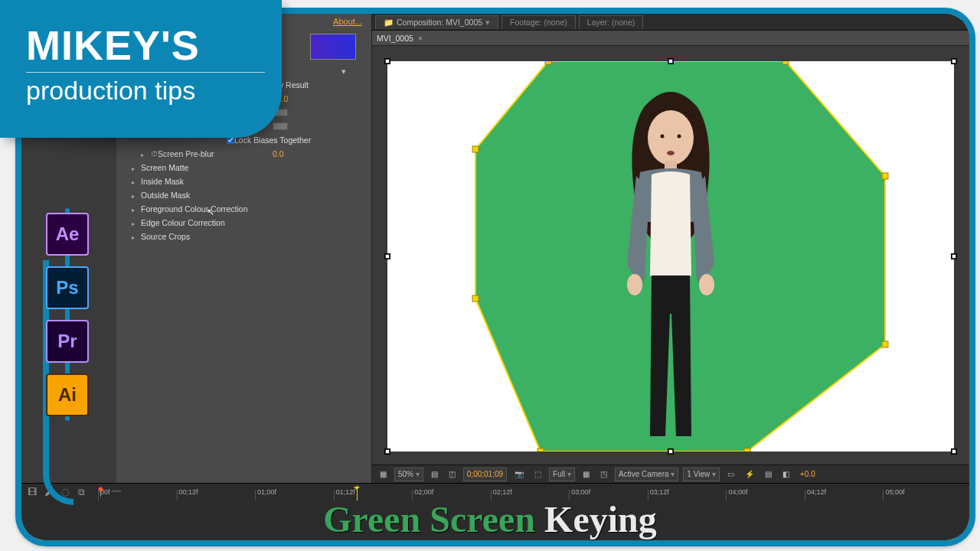 Image resolution: width=980 pixels, height=551 pixels. What do you see at coordinates (145, 45) in the screenshot?
I see `badge-title: MIKEY'S` at bounding box center [145, 45].